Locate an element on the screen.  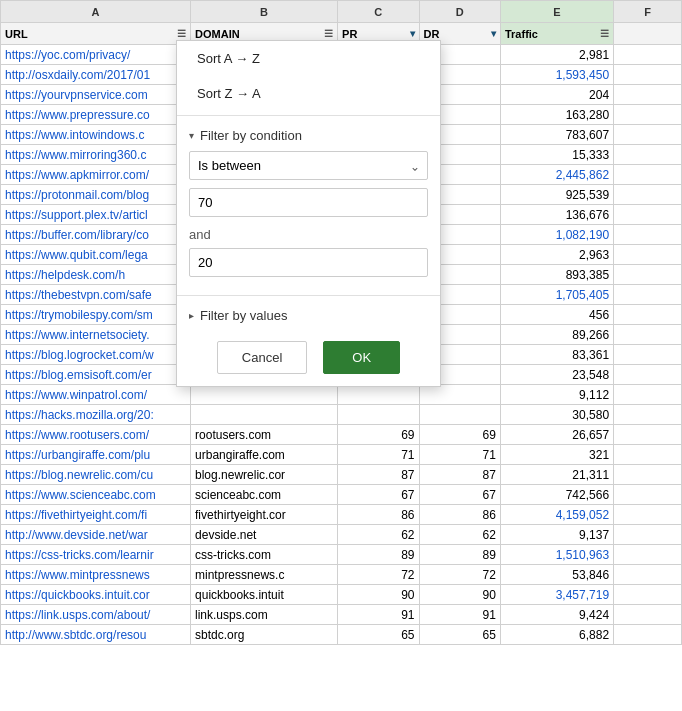
cell-e-4: 783,607 is located at coordinates (556, 135).